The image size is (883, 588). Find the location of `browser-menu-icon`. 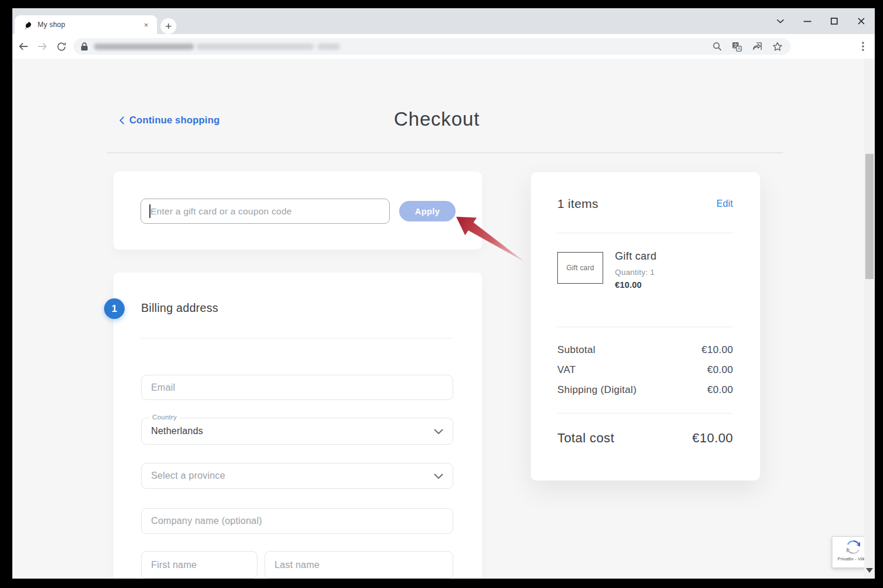

browser-menu-icon is located at coordinates (863, 46).